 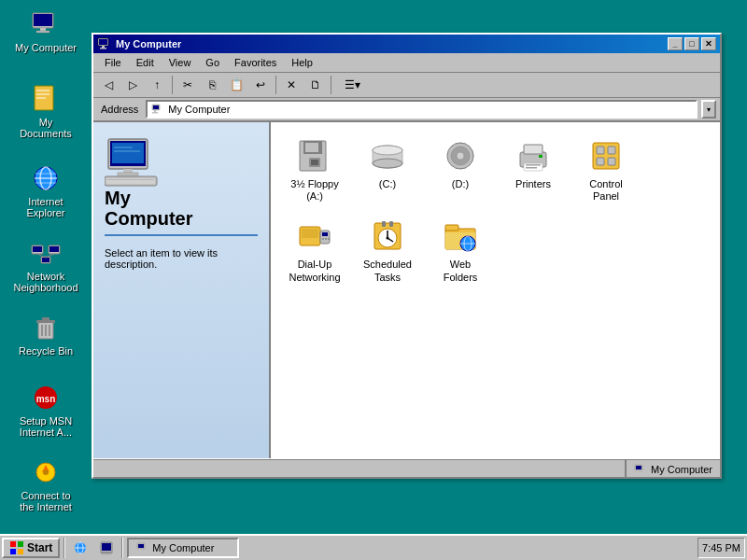 What do you see at coordinates (64, 548) in the screenshot?
I see `taskbar-divider` at bounding box center [64, 548].